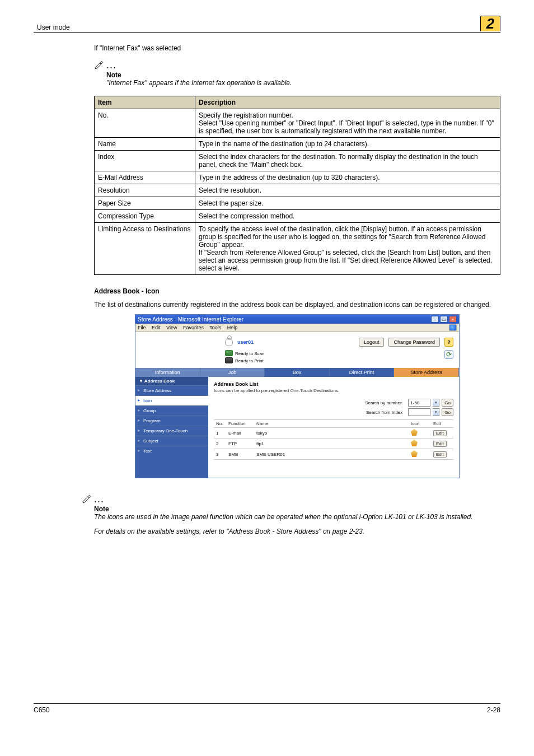 The width and height of the screenshot is (534, 756). Describe the element at coordinates (240, 424) in the screenshot. I see `lh-function: Function` at that location.